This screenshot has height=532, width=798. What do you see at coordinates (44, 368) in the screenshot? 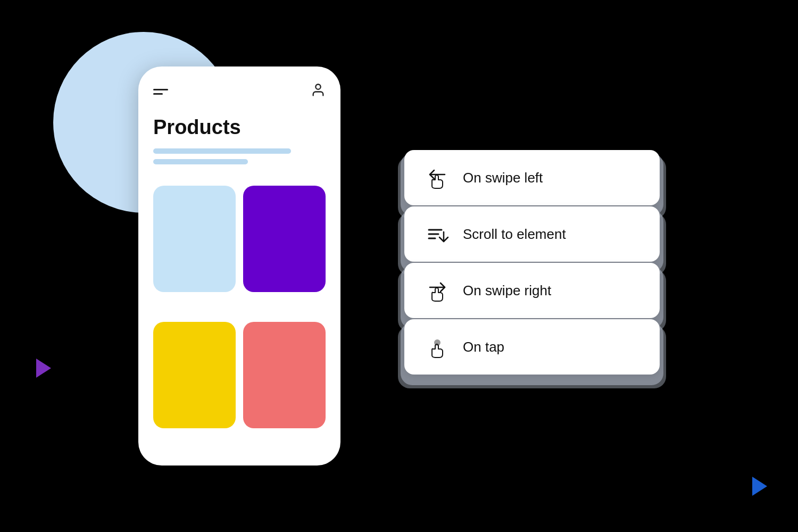
I see `deco-triangle-purple` at bounding box center [44, 368].